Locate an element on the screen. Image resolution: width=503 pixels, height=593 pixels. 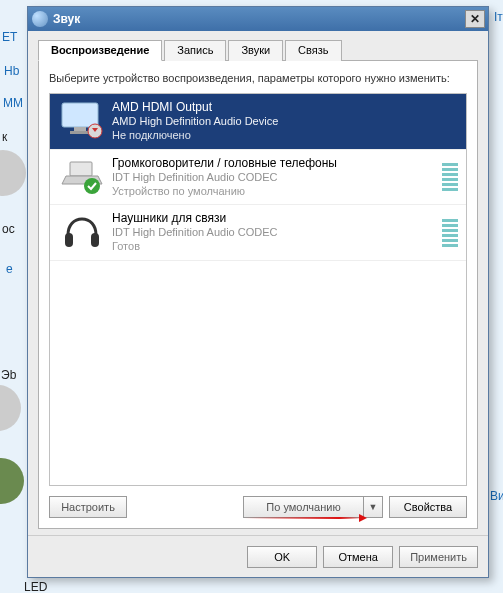
backdrop-text: Эb is located at coordinates (8, 375).